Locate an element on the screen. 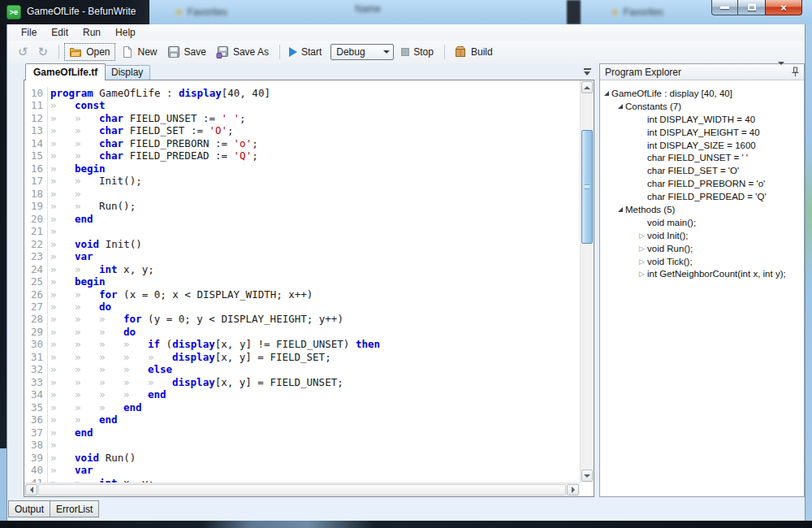  stop-button: Stop is located at coordinates (417, 52).